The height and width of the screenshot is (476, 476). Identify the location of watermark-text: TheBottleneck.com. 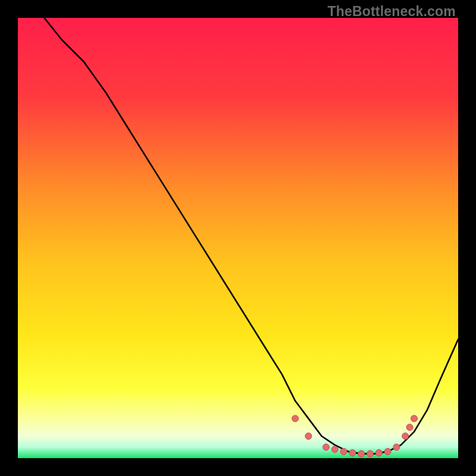
(392, 12).